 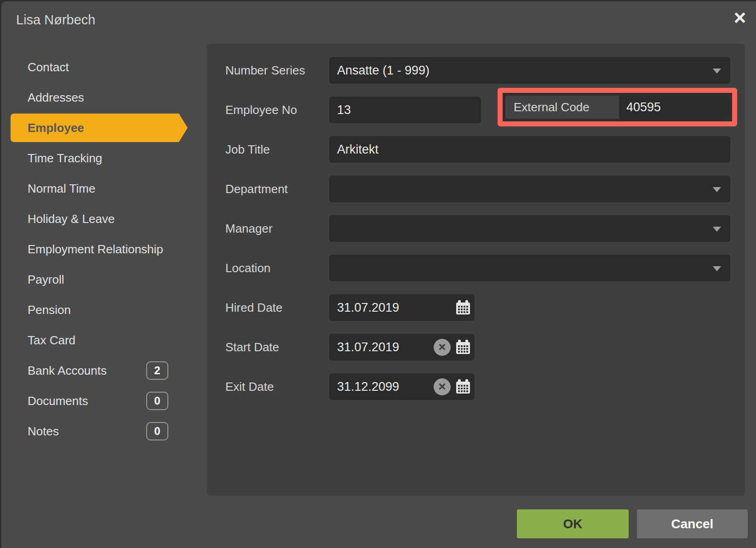 What do you see at coordinates (278, 149) in the screenshot?
I see `job-title-label: Job Title` at bounding box center [278, 149].